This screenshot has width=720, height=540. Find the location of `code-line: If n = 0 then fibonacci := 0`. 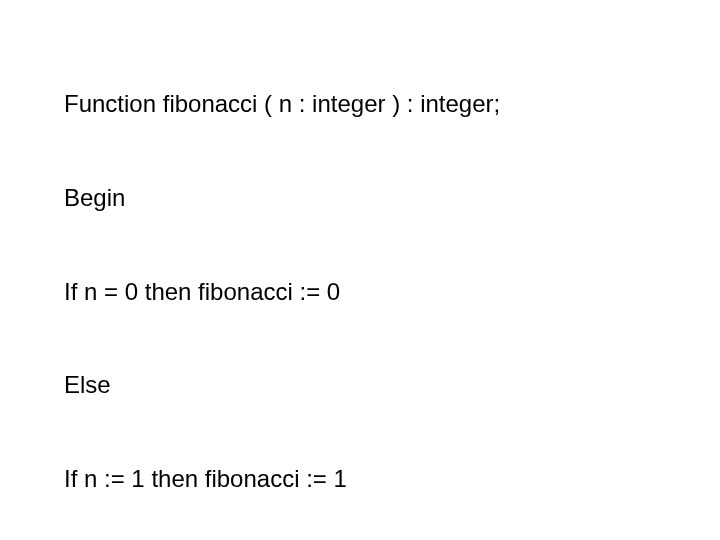

code-line: If n = 0 then fibonacci := 0 is located at coordinates (378, 292).